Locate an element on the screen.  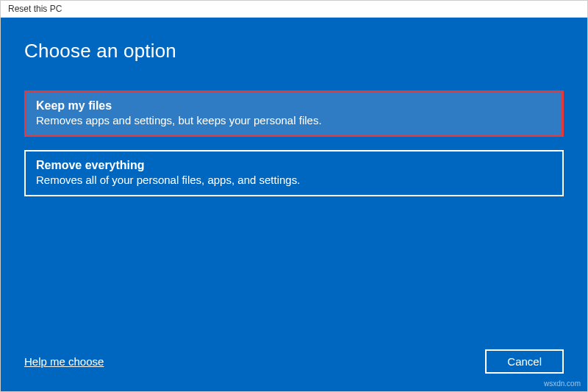
watermark: wsxdn.com is located at coordinates (562, 384).